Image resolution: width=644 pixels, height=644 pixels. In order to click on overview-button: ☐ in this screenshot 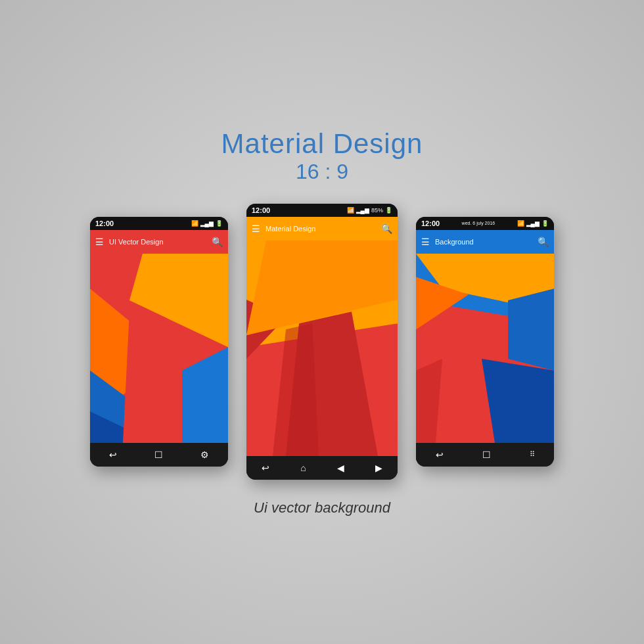, I will do `click(486, 455)`.